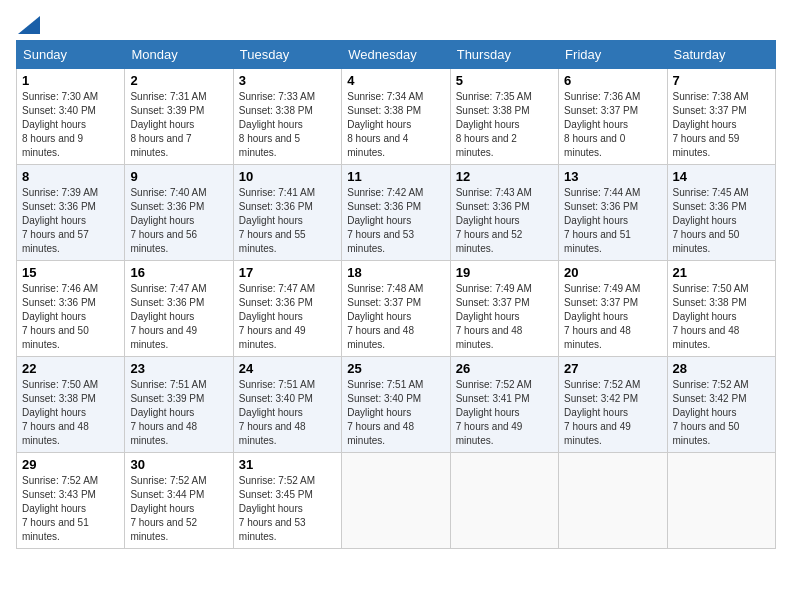 The image size is (792, 612). What do you see at coordinates (722, 368) in the screenshot?
I see `day-number: 28` at bounding box center [722, 368].